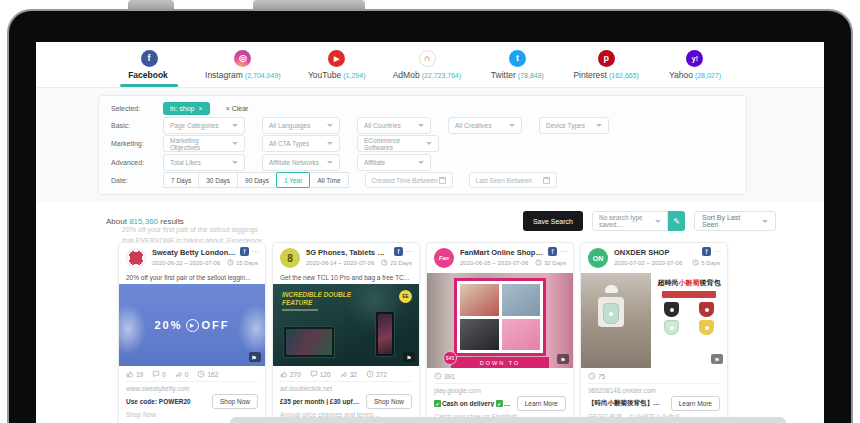  What do you see at coordinates (301, 144) in the screenshot?
I see `cta-types-select: All CTA Types` at bounding box center [301, 144].